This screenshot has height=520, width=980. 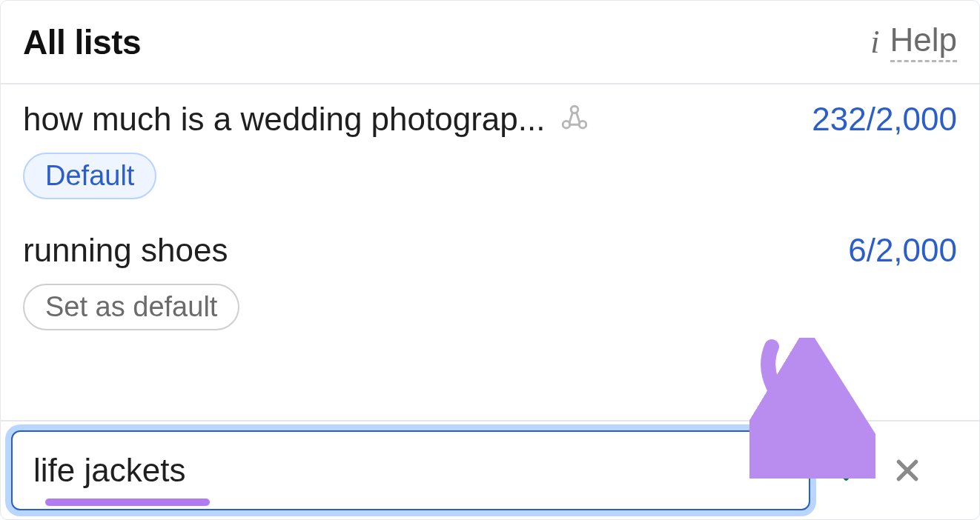 What do you see at coordinates (913, 41) in the screenshot?
I see `help-link: i Help` at bounding box center [913, 41].